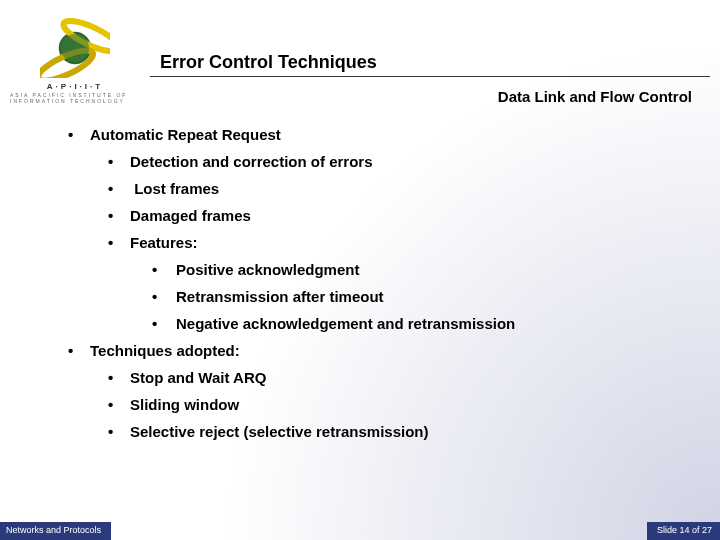 The image size is (720, 540). I want to click on bullet-text: Sliding window, so click(184, 404).